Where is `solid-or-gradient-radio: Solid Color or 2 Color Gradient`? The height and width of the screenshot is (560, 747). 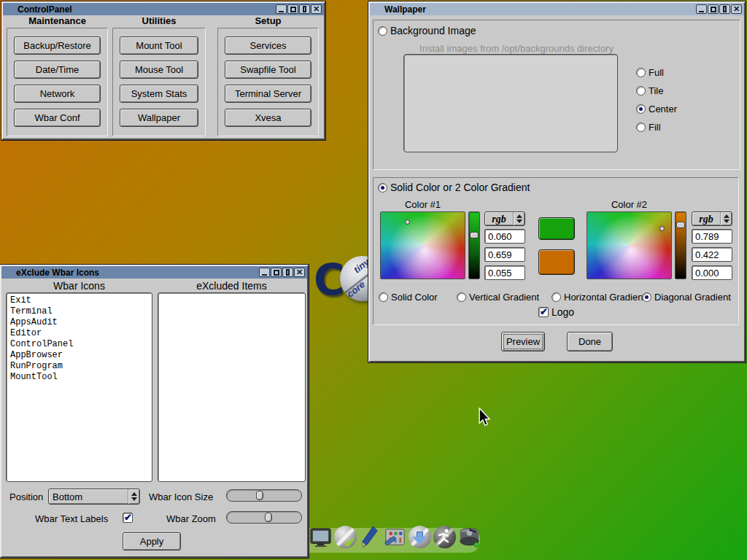
solid-or-gradient-radio: Solid Color or 2 Color Gradient is located at coordinates (454, 187).